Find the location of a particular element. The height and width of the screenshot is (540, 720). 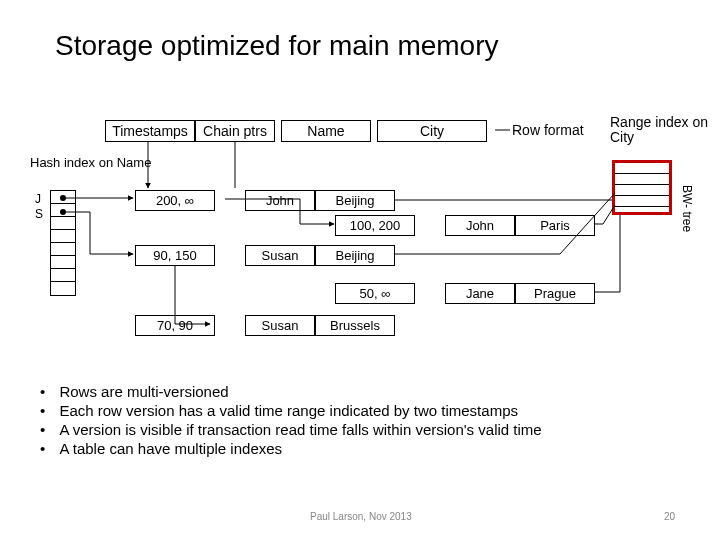

bullet-4: A table can have multiple indexes is located at coordinates (298, 448).